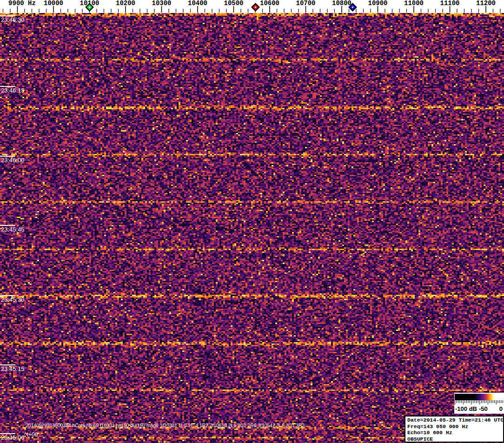 This screenshot has height=443, width=504. Describe the element at coordinates (53, 3) in the screenshot. I see `freq-axis-label: 10000` at that location.